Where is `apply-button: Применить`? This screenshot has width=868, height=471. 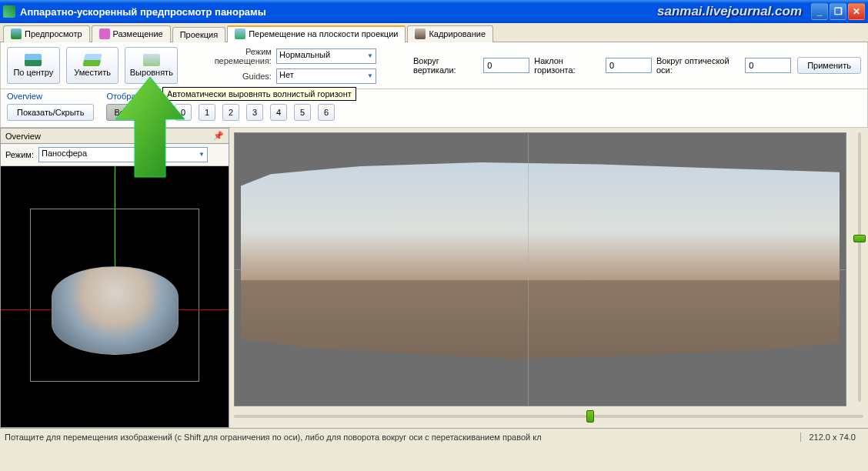
apply-button: Применить is located at coordinates (830, 65).